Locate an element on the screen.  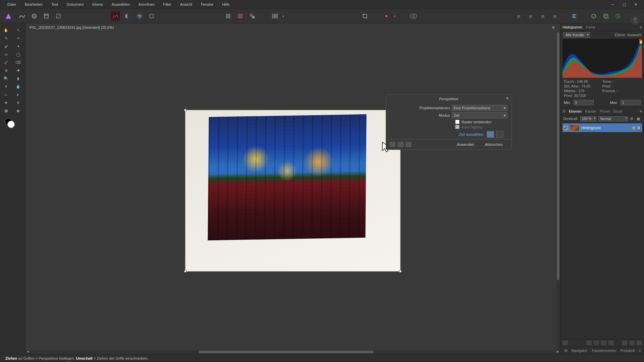
wand-tool-icon: ✦ is located at coordinates (18, 46).